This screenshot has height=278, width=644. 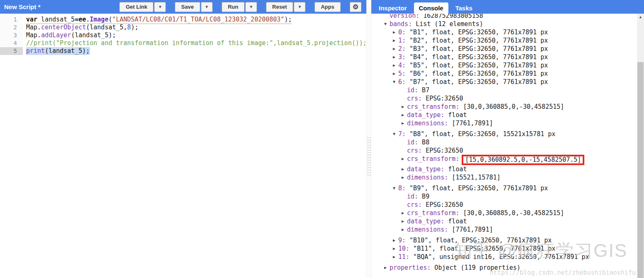 I want to click on code-line: 5print(landsat_5);, so click(x=183, y=51).